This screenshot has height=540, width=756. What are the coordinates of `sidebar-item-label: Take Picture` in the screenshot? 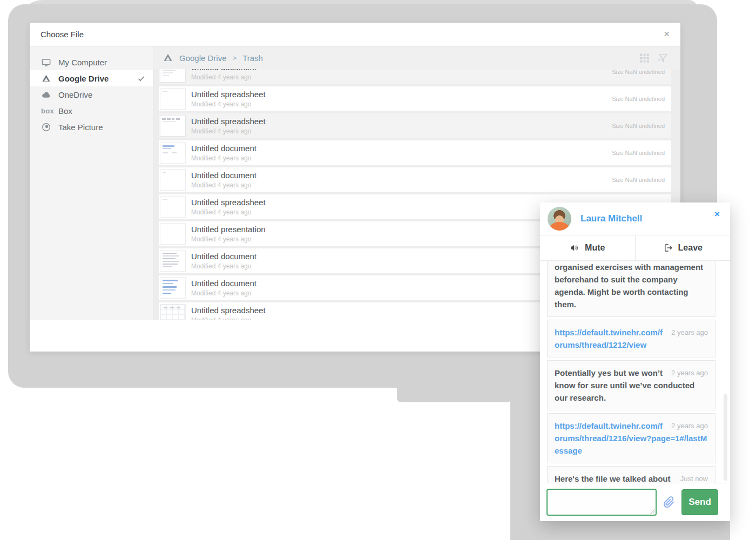 It's located at (81, 127).